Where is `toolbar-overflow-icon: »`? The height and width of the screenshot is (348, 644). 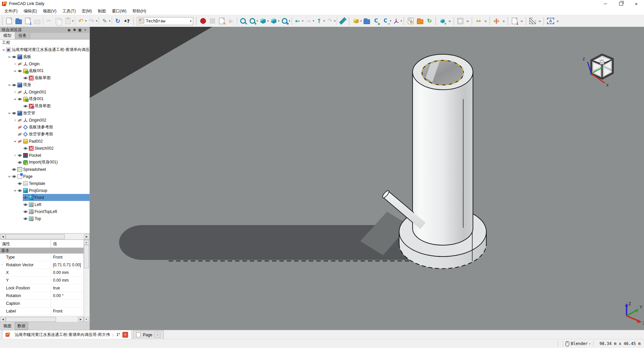
toolbar-overflow-icon: » is located at coordinates (468, 21).